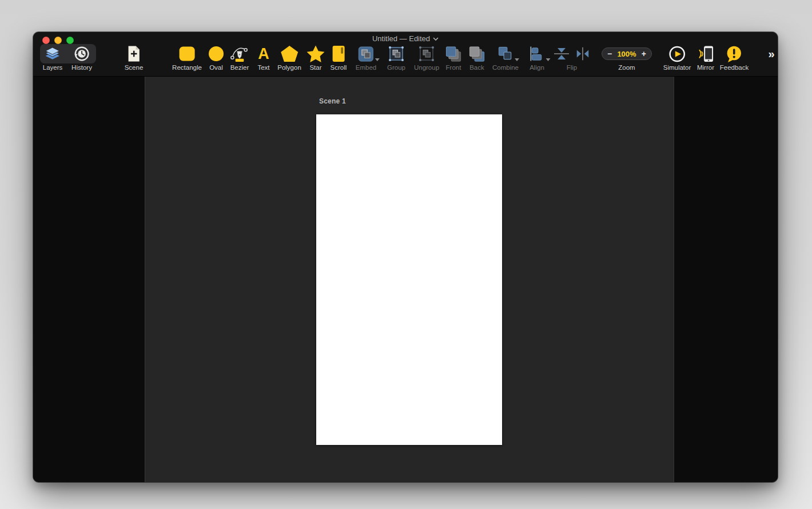 The image size is (812, 509). Describe the element at coordinates (734, 67) in the screenshot. I see `toolbar-button-feedback-label: Feedback` at that location.